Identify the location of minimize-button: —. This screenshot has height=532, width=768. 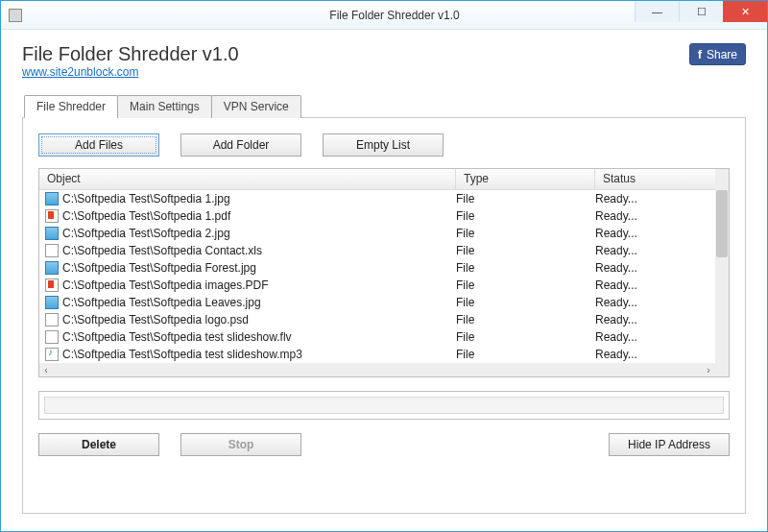
(657, 12).